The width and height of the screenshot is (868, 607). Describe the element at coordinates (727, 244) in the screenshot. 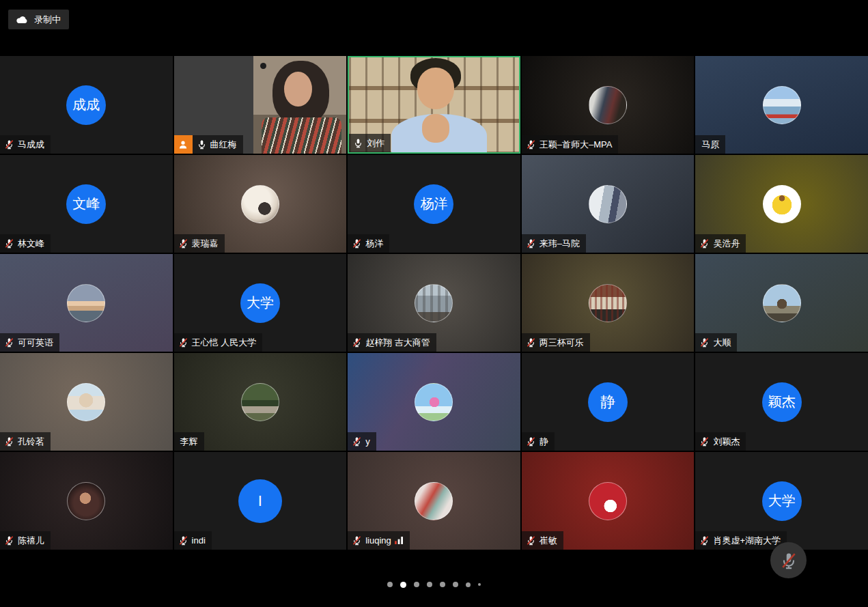

I see `participant-name: 吴浩舟` at that location.